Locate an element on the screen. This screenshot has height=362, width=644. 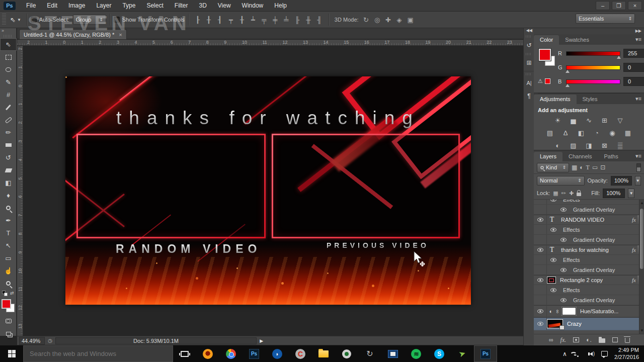
foreground-background-swatch is located at coordinates (9, 306).